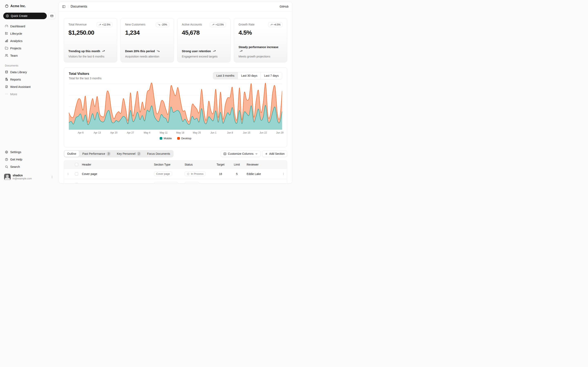  What do you see at coordinates (29, 26) in the screenshot?
I see `sidebar-item-dashboard: Dashboard` at bounding box center [29, 26].